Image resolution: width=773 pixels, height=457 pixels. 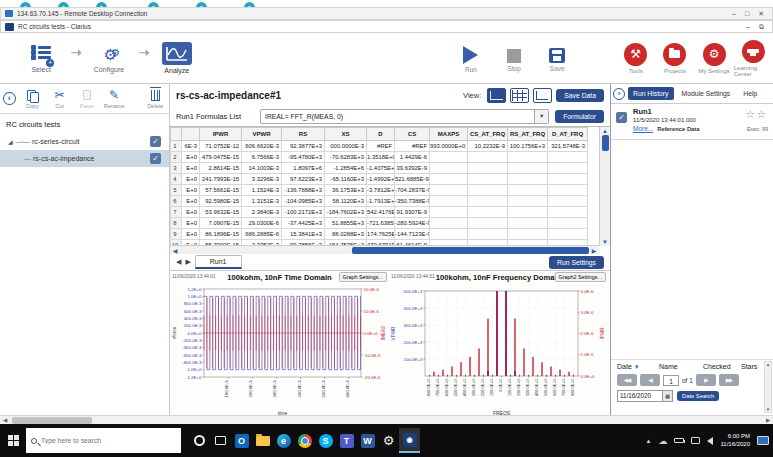 What do you see at coordinates (380, 158) in the screenshot?
I see `table-row: 2E+0479.0475E-156.7566E-3-95.4780E+3-70.…` at bounding box center [380, 158].